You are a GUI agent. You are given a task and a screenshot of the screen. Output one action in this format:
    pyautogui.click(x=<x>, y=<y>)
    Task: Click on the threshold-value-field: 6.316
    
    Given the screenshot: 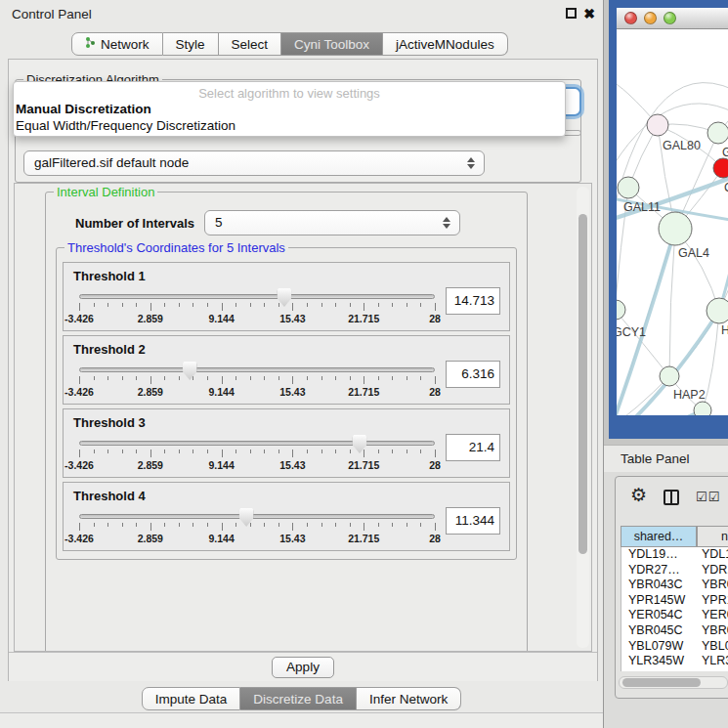 What is the action you would take?
    pyautogui.click(x=473, y=374)
    